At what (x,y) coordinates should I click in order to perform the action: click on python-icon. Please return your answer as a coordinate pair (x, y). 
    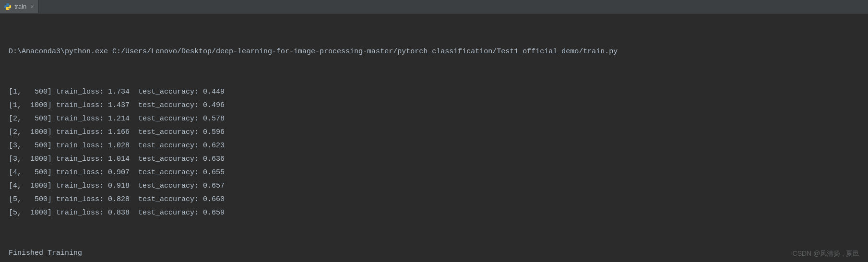
    Looking at the image, I should click on (8, 7).